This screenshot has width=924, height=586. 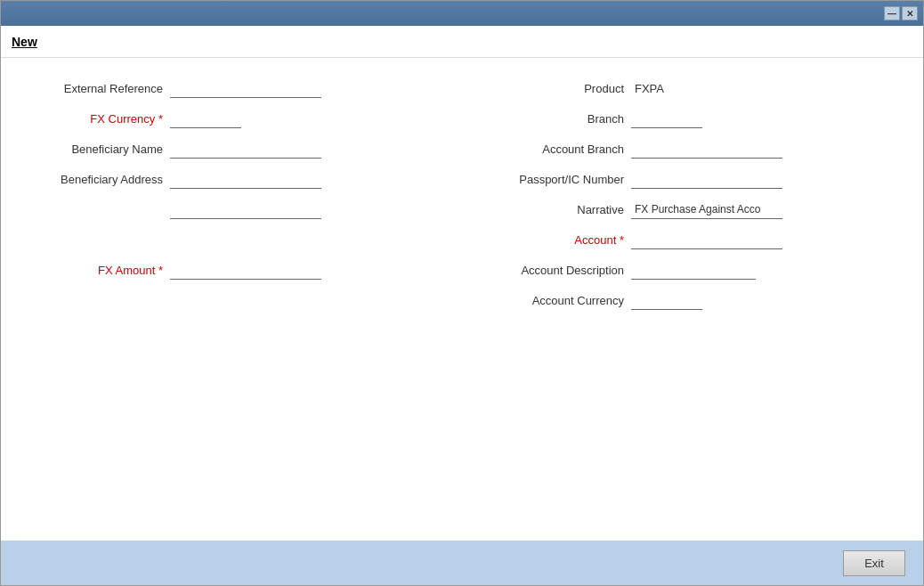 I want to click on narrative-row: Narrative, so click(x=693, y=209).